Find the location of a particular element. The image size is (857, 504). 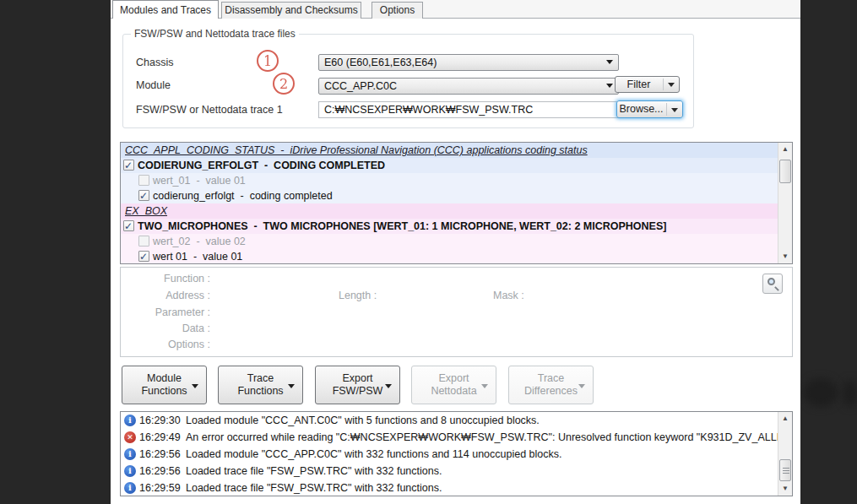

module-dropdown: CCC_APP.C0C is located at coordinates (469, 86).